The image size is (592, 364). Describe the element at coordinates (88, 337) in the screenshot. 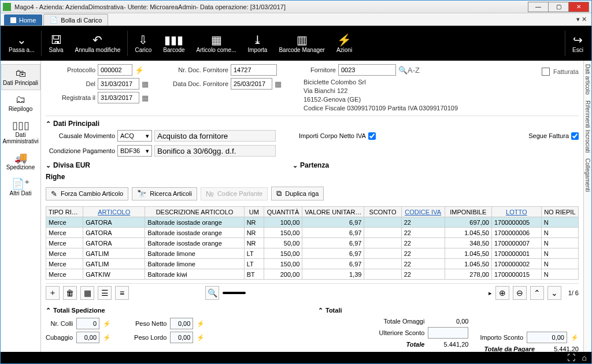

I see `cubaggio-input` at that location.